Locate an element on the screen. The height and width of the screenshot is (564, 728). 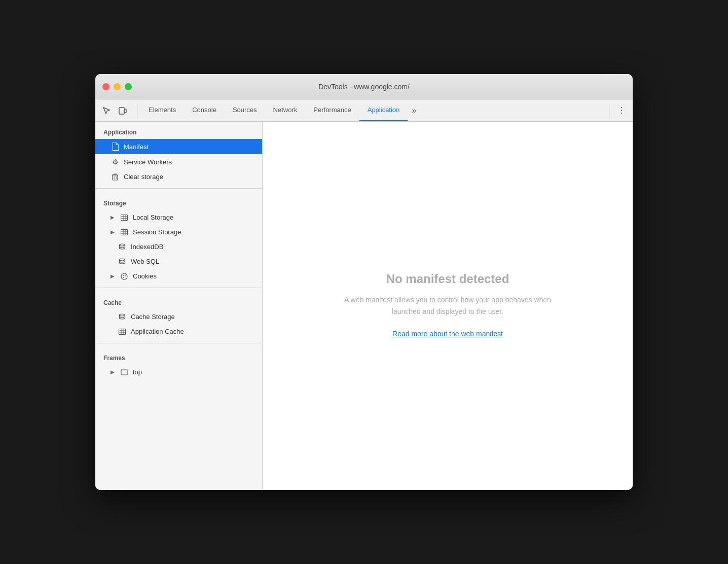
trash-icon is located at coordinates (115, 177).